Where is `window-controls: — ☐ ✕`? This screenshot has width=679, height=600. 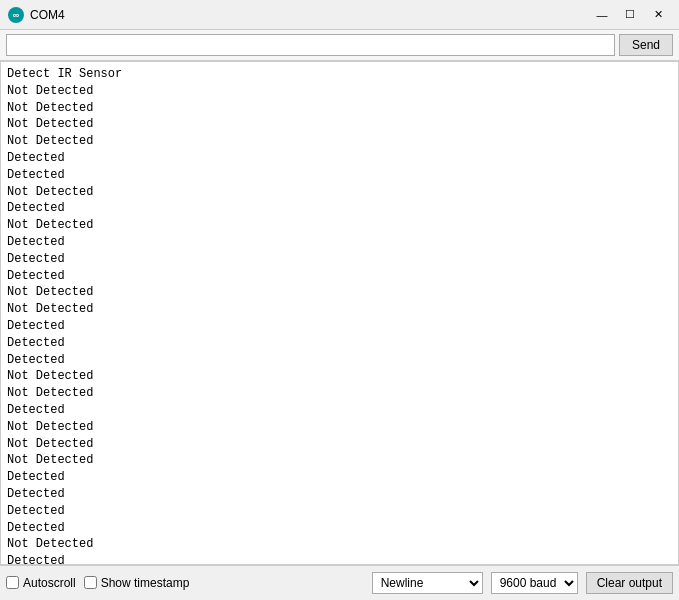 window-controls: — ☐ ✕ is located at coordinates (630, 15).